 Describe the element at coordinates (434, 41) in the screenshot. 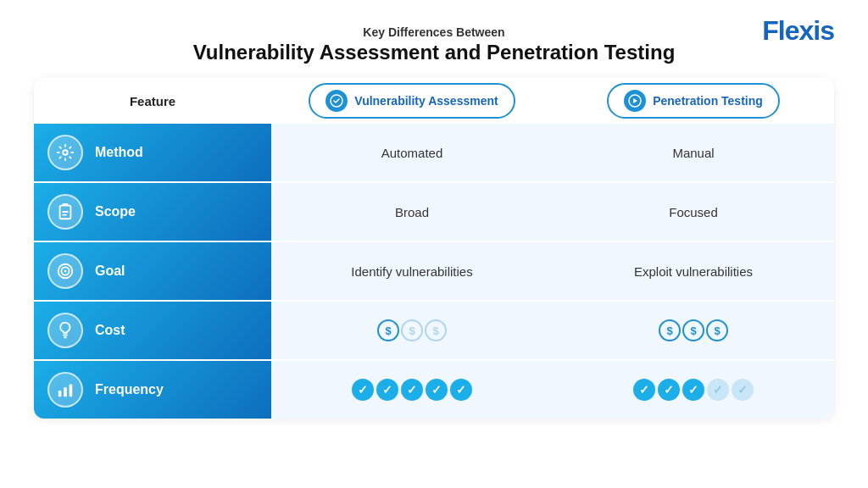

I see `title-section: Key Differences Between Vulnerability As…` at that location.